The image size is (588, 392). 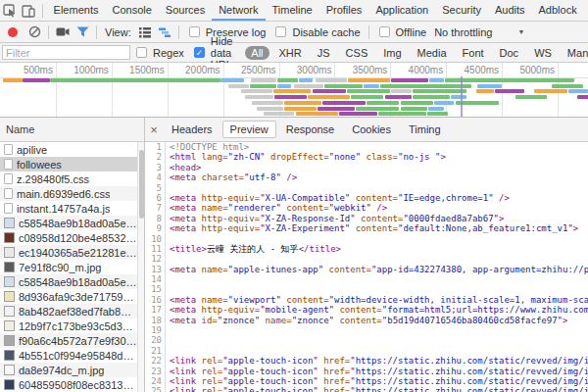 What do you see at coordinates (155, 228) in the screenshot?
I see `line-number: 9` at bounding box center [155, 228].